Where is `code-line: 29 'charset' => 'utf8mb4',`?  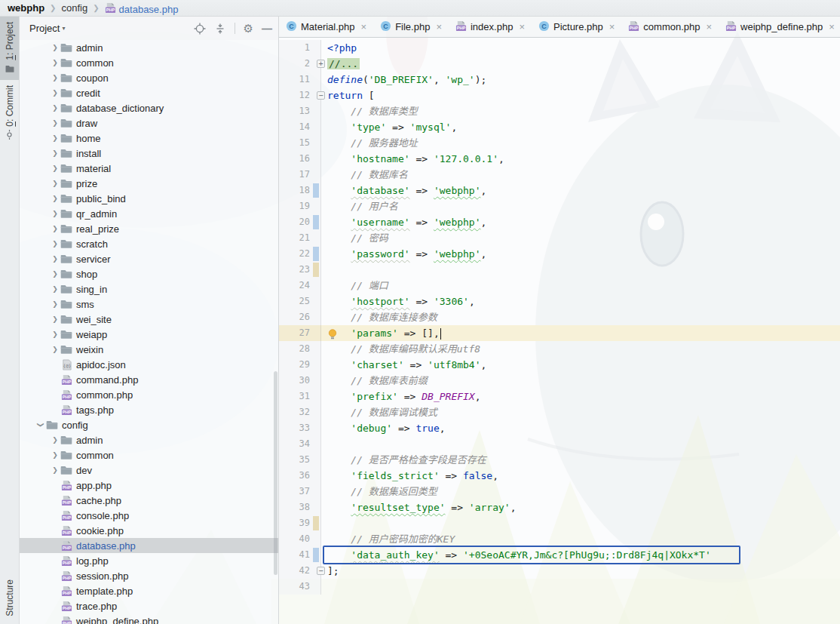 code-line: 29 'charset' => 'utf8mb4', is located at coordinates (559, 365).